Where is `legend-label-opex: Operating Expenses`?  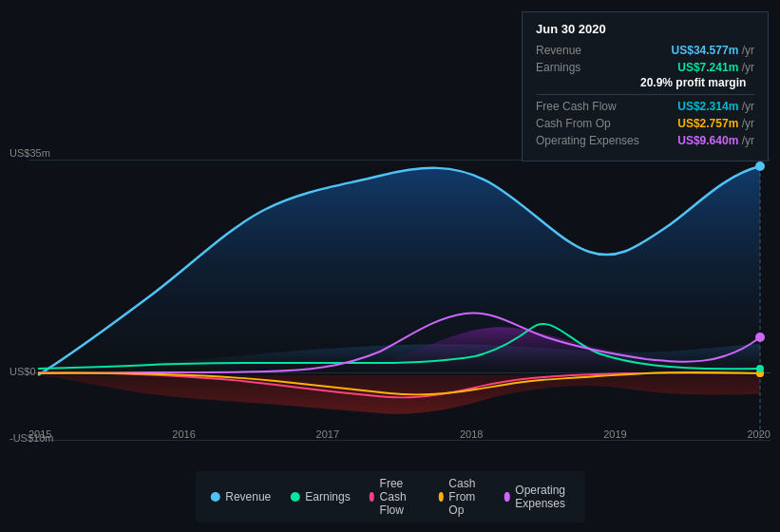
legend-label-opex: Operating Expenses is located at coordinates (542, 497).